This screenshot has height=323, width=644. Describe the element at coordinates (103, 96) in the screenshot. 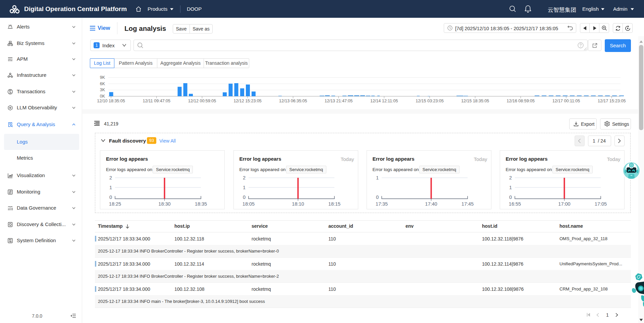

I see `svg-text: 0K` at that location.